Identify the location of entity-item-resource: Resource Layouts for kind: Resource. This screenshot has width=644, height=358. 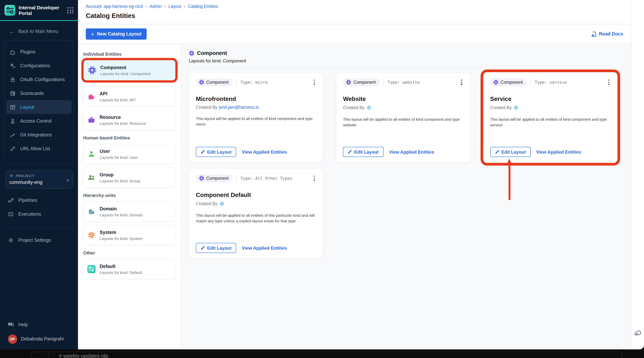
(130, 120).